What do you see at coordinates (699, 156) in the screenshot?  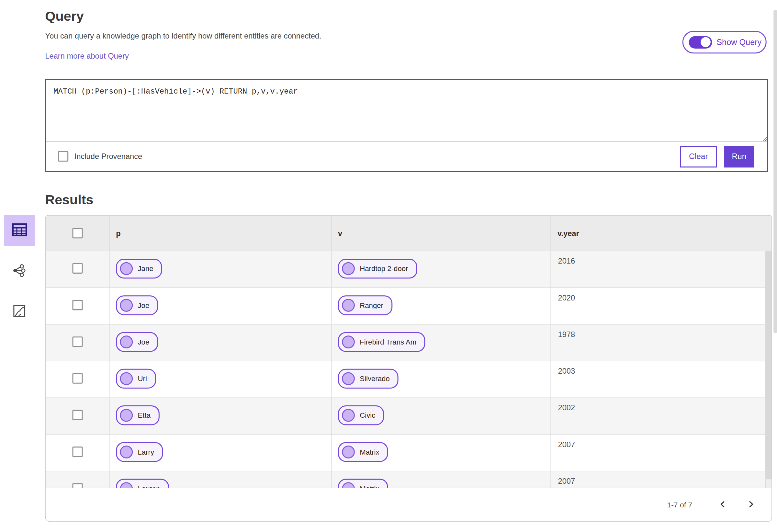 I see `clear-button: Clear` at bounding box center [699, 156].